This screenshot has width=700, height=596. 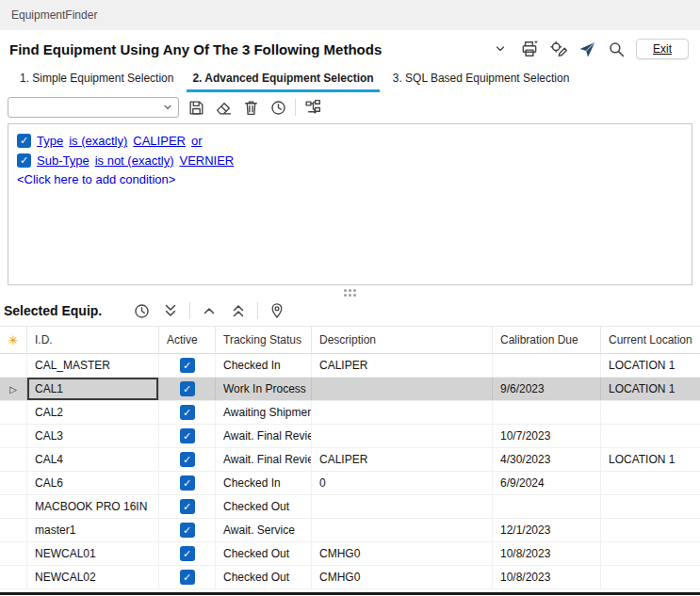 What do you see at coordinates (401, 340) in the screenshot?
I see `column-header-description: Description` at bounding box center [401, 340].